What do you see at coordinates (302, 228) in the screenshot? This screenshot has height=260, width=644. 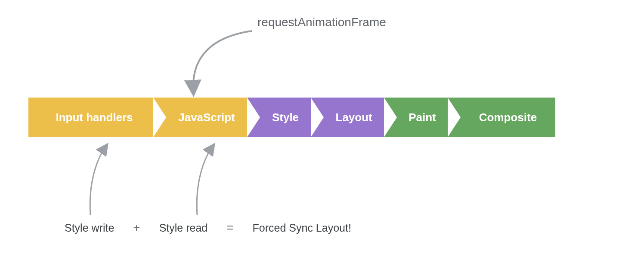 I see `label-forced-sync: Forced Sync Layout!` at bounding box center [302, 228].